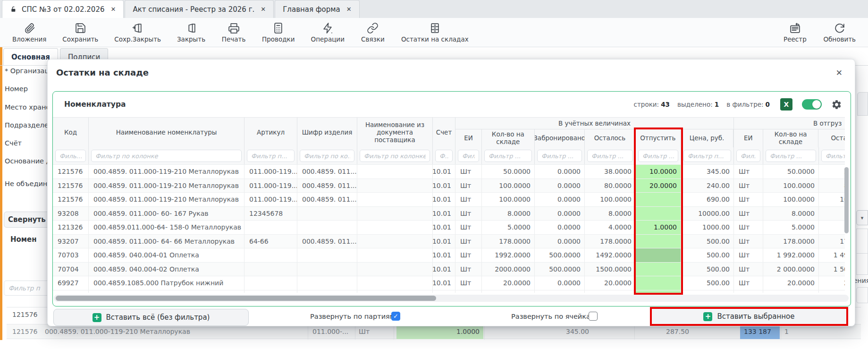 The width and height of the screenshot is (868, 349). What do you see at coordinates (328, 133) in the screenshot?
I see `column-header: Шифр изделия` at bounding box center [328, 133].